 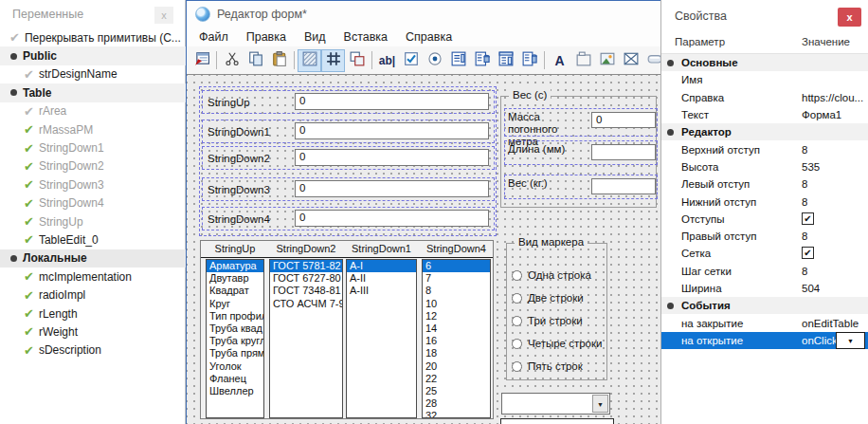 I want to click on variables-panel-close-icon: x, so click(x=164, y=15).